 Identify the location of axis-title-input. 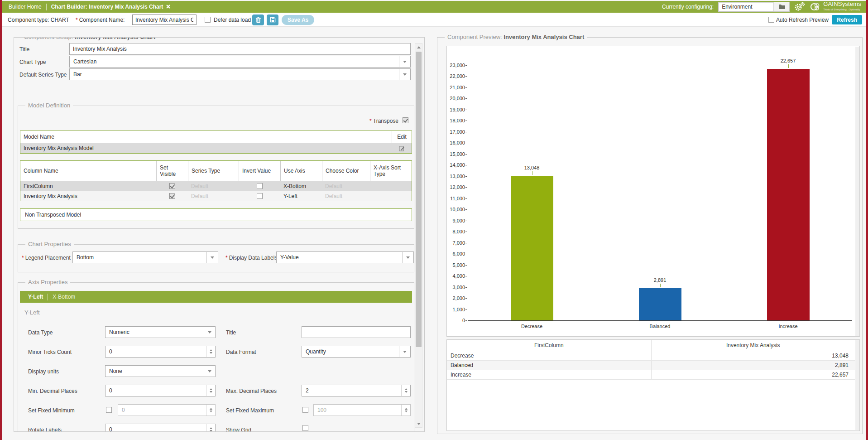
(356, 332).